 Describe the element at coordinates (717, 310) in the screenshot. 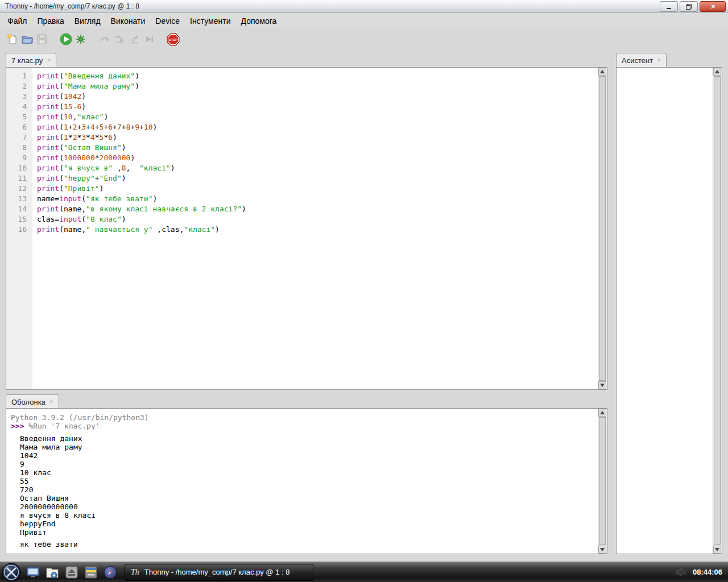

I see `assistant-scrollbar-thumb` at that location.